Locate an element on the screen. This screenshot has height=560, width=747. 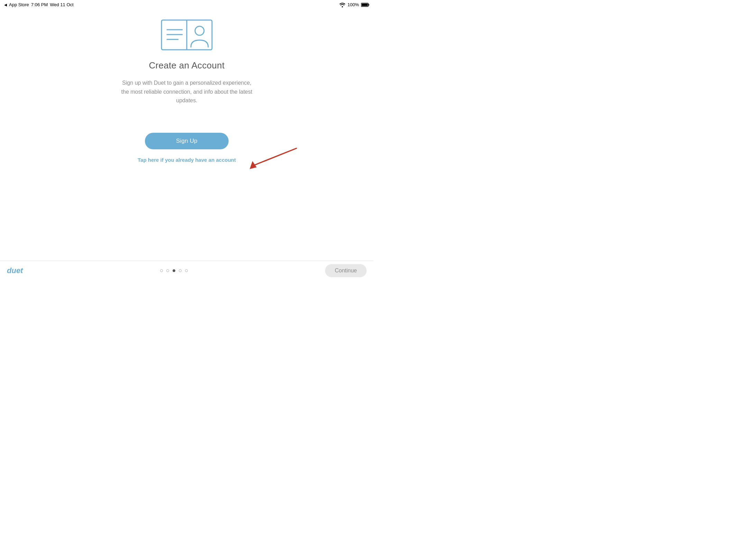
signup-button: Sign Up is located at coordinates (187, 141).